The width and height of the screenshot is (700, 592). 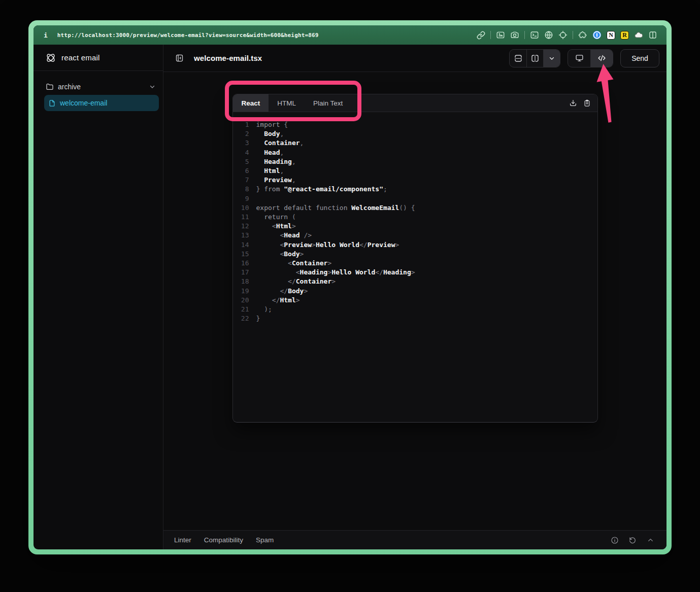 I want to click on line-content: }, so click(x=258, y=319).